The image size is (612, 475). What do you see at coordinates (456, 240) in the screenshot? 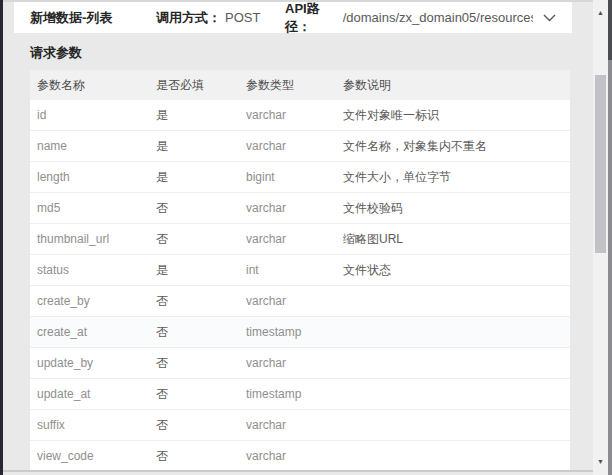
I see `param-desc-cell: 缩略图URL` at bounding box center [456, 240].